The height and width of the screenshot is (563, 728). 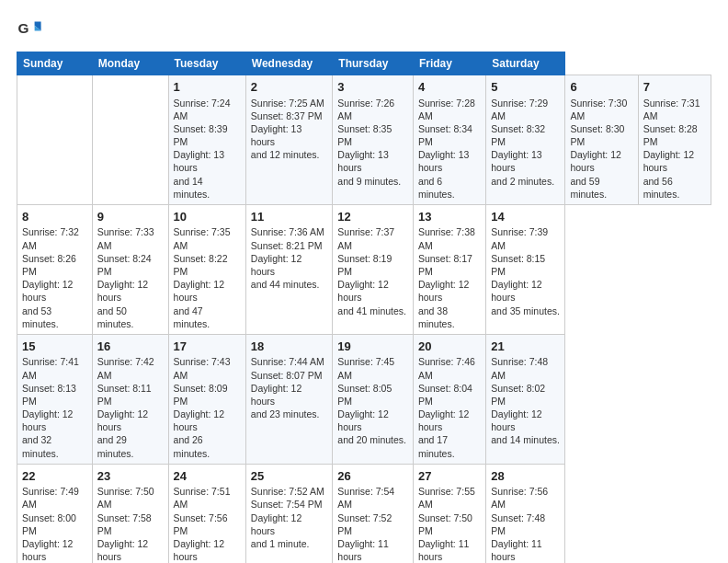 What do you see at coordinates (131, 317) in the screenshot?
I see `day-detail-line: and 50 minutes.` at bounding box center [131, 317].